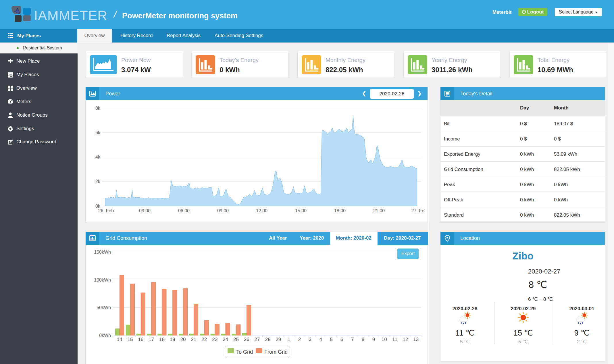  What do you see at coordinates (276, 352) in the screenshot?
I see `svg-text: From Grid` at bounding box center [276, 352].